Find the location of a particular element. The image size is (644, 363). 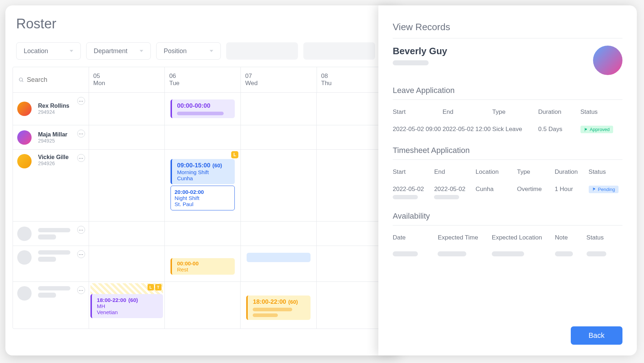

employee-cell: Vickie Gille 294926 ⋯ is located at coordinates (51, 185).